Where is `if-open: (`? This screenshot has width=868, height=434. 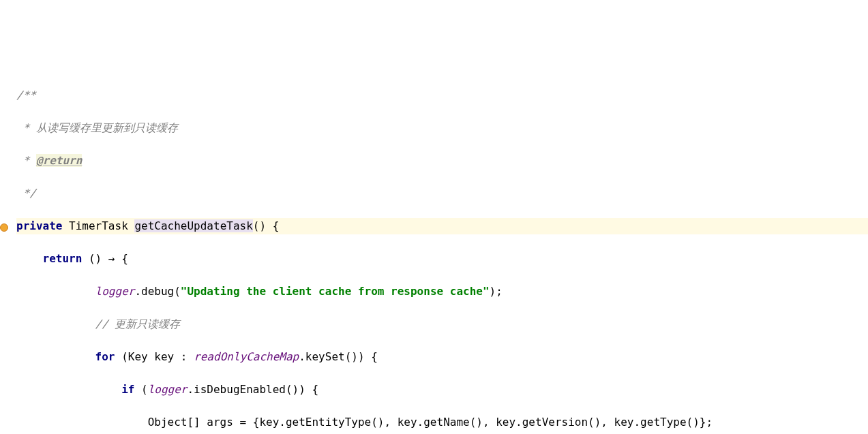
if-open: ( is located at coordinates (140, 390).